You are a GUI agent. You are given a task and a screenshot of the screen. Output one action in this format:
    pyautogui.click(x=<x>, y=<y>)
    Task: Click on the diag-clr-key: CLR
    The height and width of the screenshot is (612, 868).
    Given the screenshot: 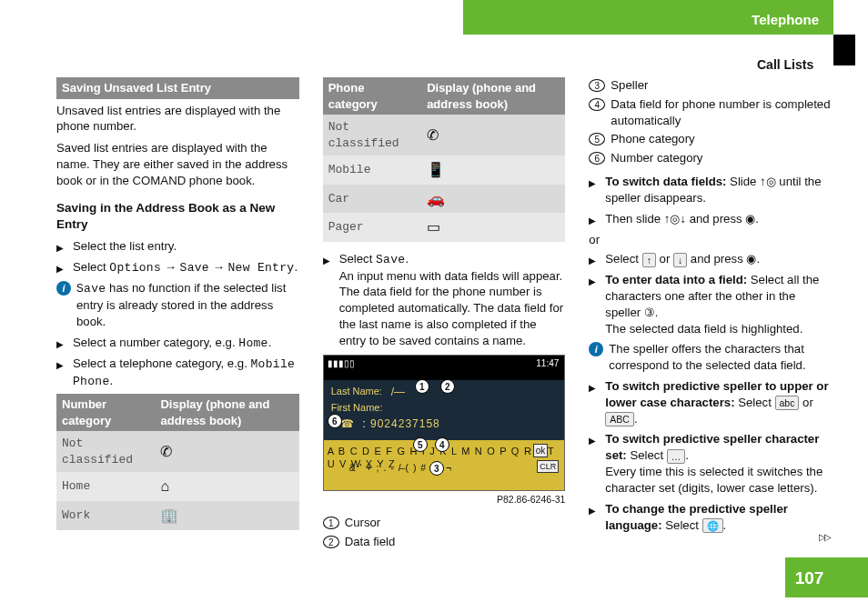 What is the action you would take?
    pyautogui.click(x=548, y=467)
    